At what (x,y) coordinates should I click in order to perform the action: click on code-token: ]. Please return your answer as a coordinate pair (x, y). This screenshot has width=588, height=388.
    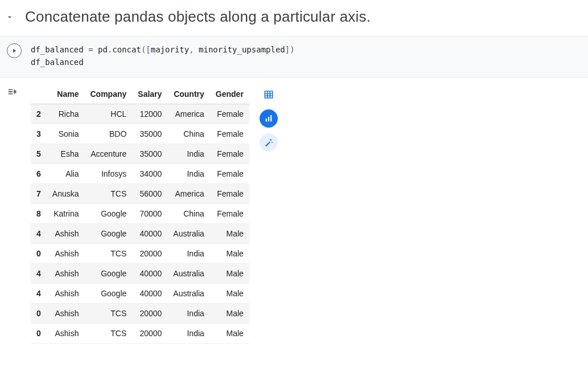
    Looking at the image, I should click on (287, 50).